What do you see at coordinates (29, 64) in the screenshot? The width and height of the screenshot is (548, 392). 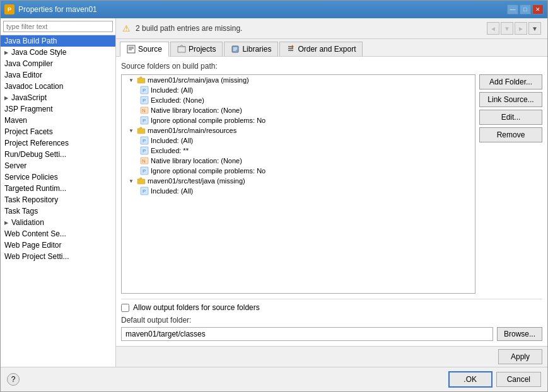 I see `sidebar-label-java-compiler: Java Compiler` at bounding box center [29, 64].